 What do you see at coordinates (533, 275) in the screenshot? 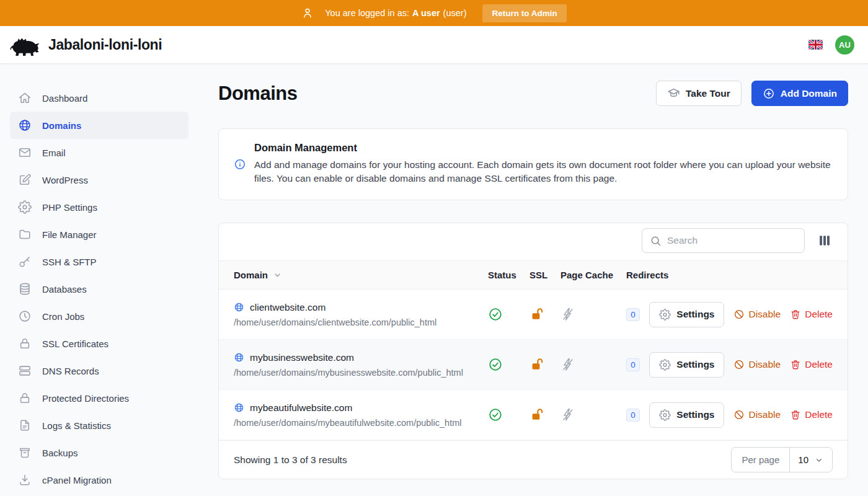
I see `table-header: Domain Status SSL Page Cache Redirects` at bounding box center [533, 275].